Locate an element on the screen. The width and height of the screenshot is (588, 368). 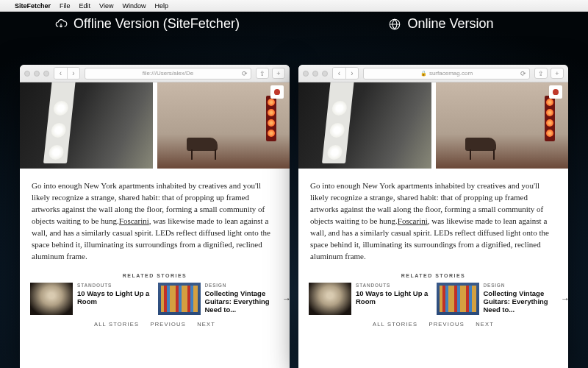
menubar-file: File is located at coordinates (65, 6).